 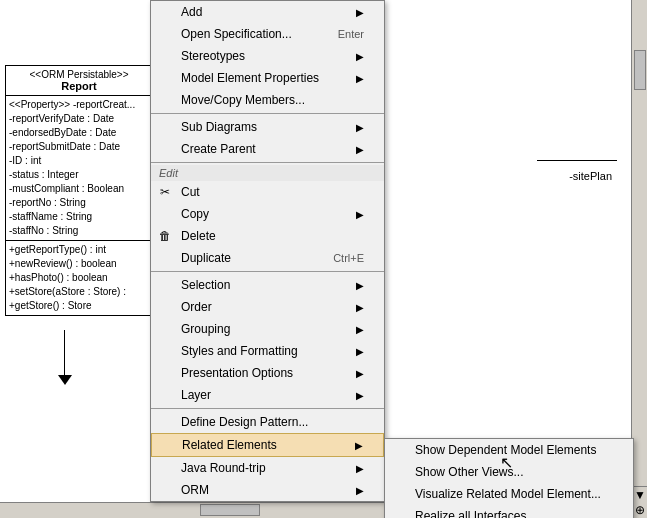 I want to click on menu-item-order: Order ▶, so click(x=268, y=307).